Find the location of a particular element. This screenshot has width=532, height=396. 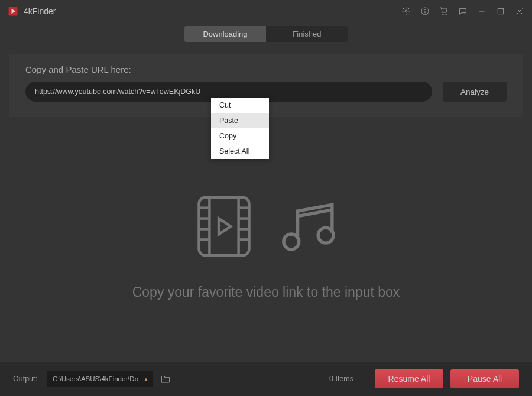

minimize-icon is located at coordinates (482, 11).